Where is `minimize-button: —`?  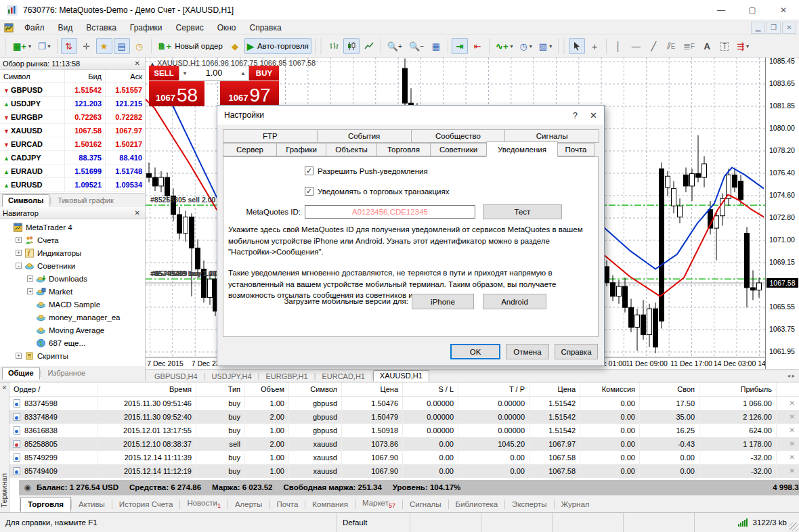 minimize-button: — is located at coordinates (721, 9).